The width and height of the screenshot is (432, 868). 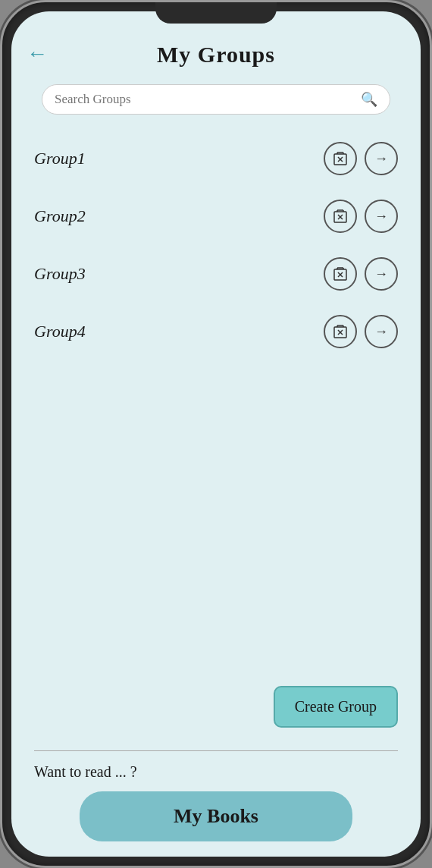 I want to click on page-title: My Groups, so click(x=216, y=55).